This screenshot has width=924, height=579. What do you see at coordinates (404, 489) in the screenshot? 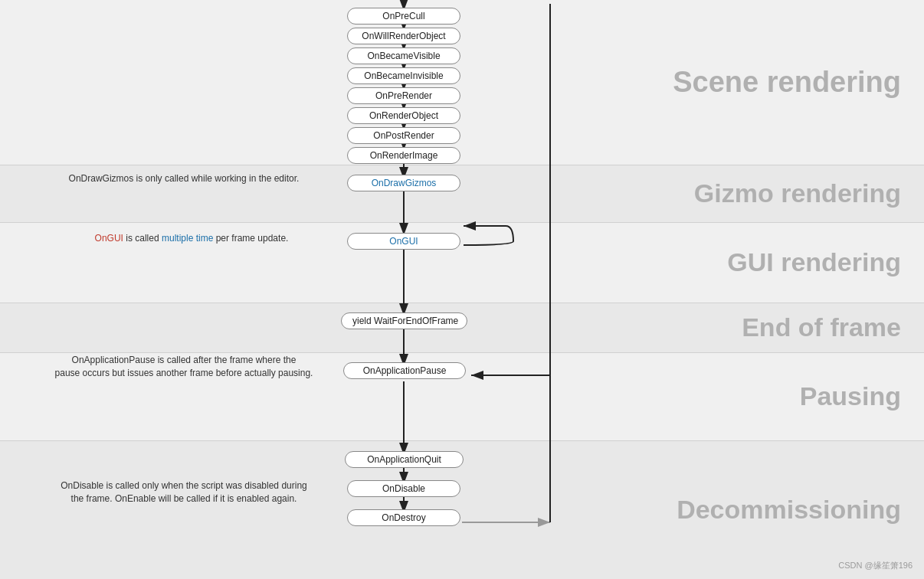
I see `node-ondisable: OnDisable` at bounding box center [404, 489].